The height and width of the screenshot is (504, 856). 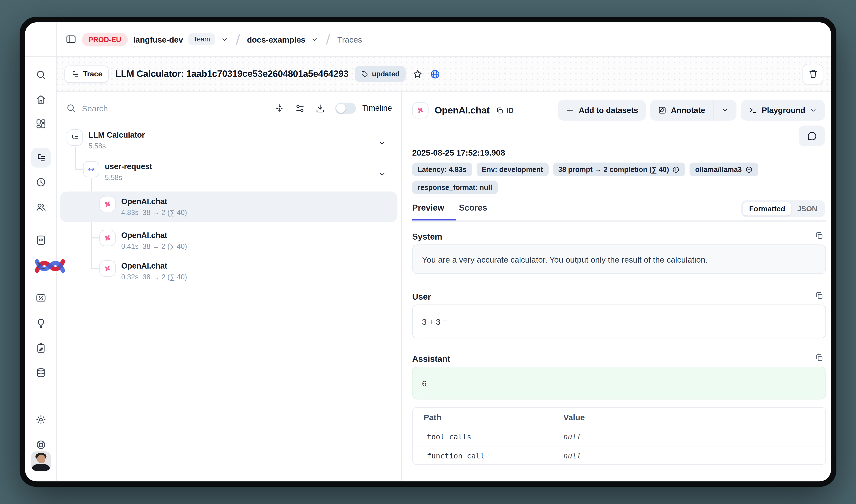 I want to click on table-row: function_call null, so click(x=619, y=455).